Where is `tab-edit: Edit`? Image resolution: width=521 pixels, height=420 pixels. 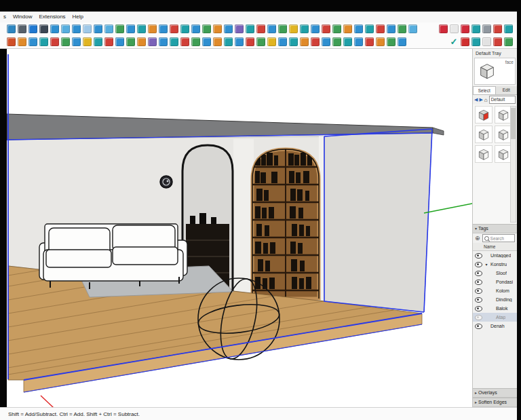
tab-edit: Edit is located at coordinates (507, 90).